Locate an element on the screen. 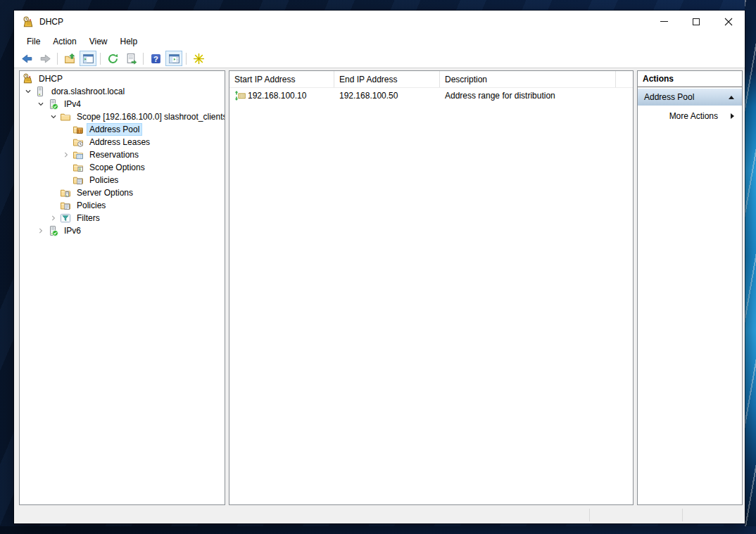 This screenshot has width=756, height=534. show-console-tree-button is located at coordinates (88, 58).